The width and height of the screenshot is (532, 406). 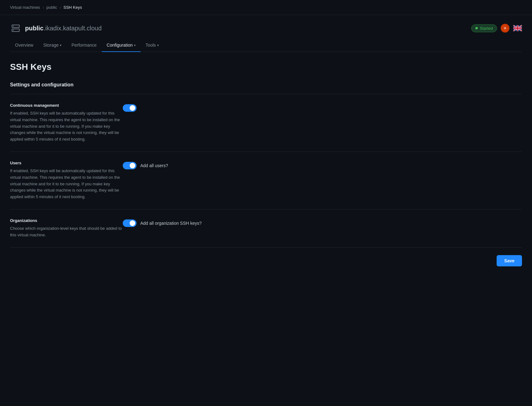 I want to click on vm-header: public.ikadix.katapult.cloud Started, so click(x=266, y=24).